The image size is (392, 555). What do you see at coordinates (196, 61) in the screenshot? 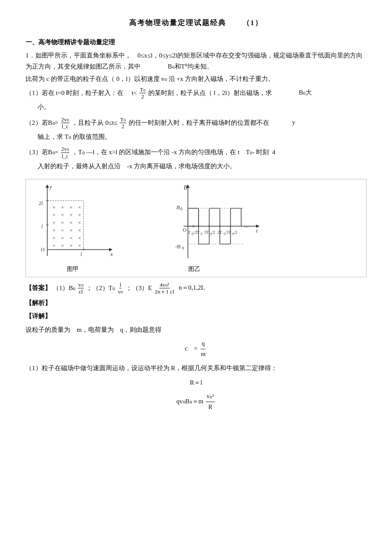
I see `problem-intro: 1．如图甲所示，平面直角坐标系中， 0≤x≤l，0≤y≤2l的矩形区域中存在交变…` at bounding box center [196, 61].